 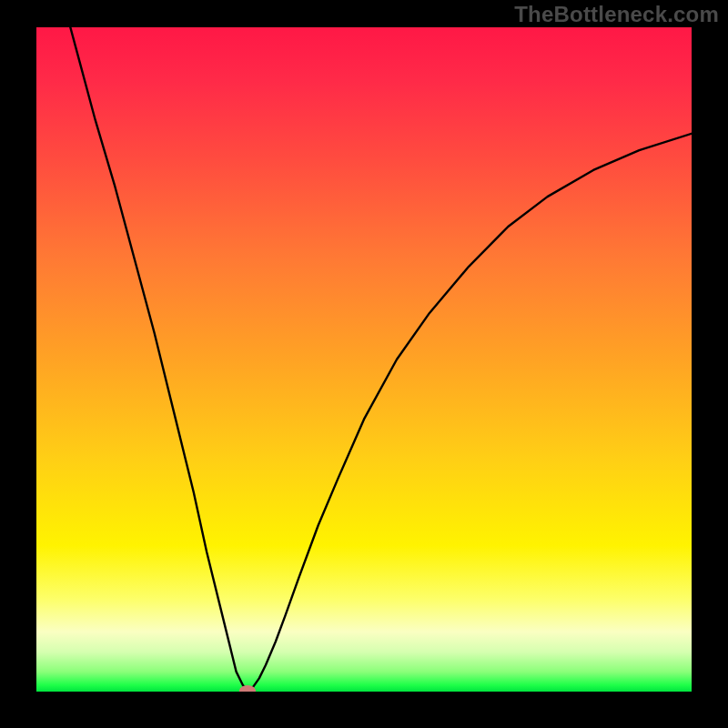 I want to click on watermark-text: TheBottleneck.com, so click(x=617, y=15).